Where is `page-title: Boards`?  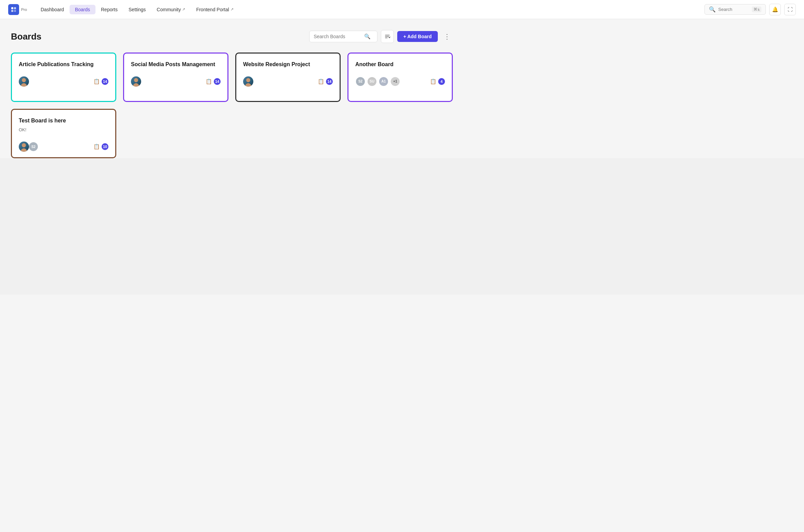
page-title: Boards is located at coordinates (26, 37).